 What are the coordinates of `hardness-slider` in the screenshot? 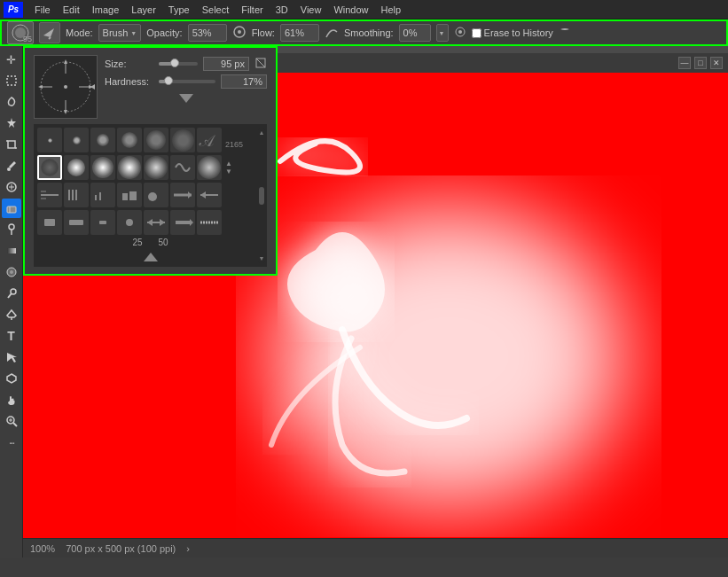 It's located at (187, 82).